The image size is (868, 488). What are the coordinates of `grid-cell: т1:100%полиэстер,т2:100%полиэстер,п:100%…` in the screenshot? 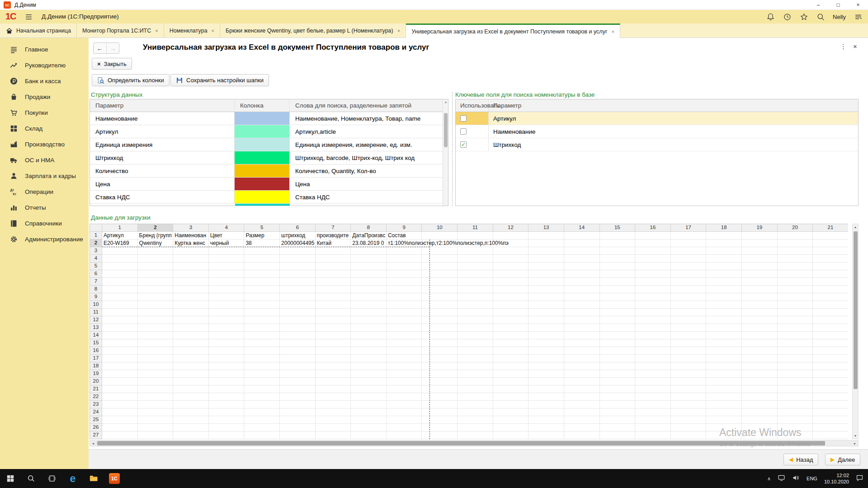 It's located at (404, 243).